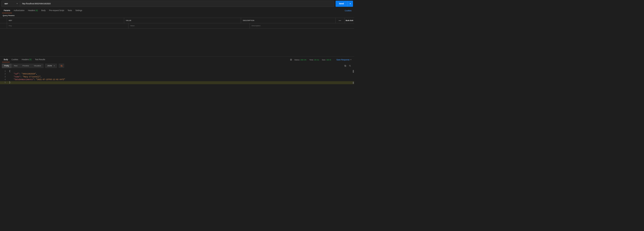 The width and height of the screenshot is (644, 231). I want to click on code-value: "Macy O'Connell", so click(32, 77).